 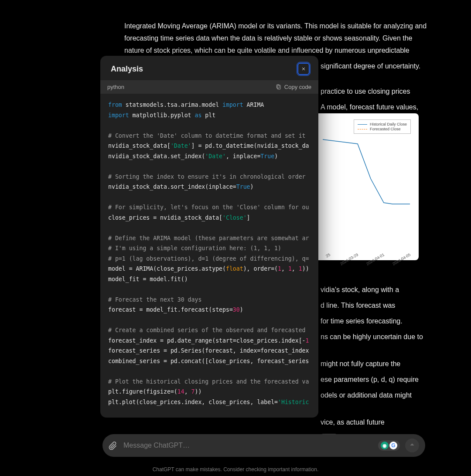 I want to click on chart-x-tick: 25, so click(x=328, y=255).